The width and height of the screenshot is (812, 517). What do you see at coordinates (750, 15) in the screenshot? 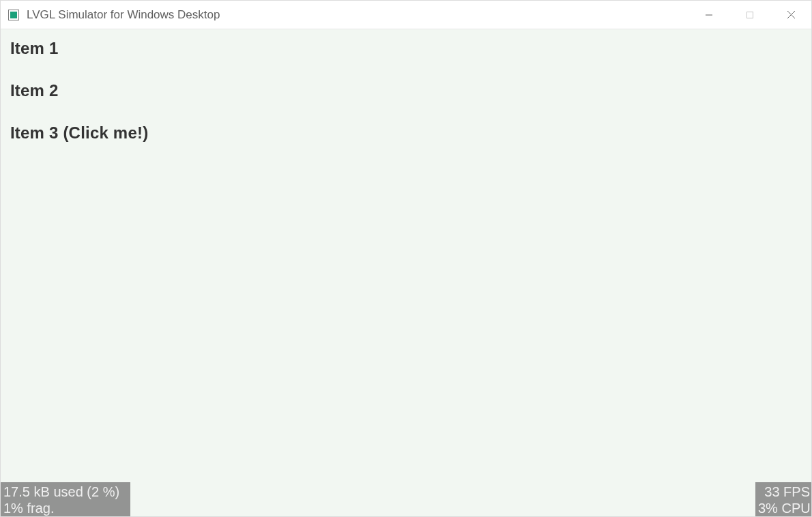
I see `maximize-button` at bounding box center [750, 15].